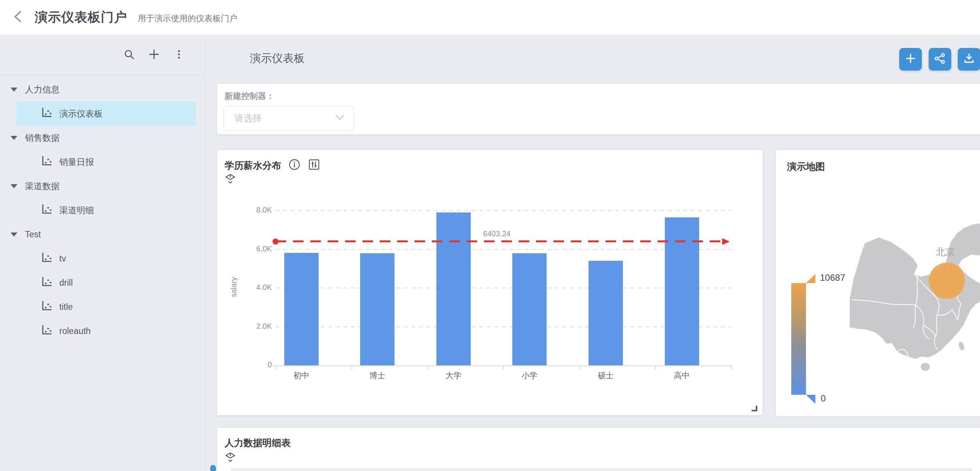 The width and height of the screenshot is (980, 471). Describe the element at coordinates (606, 313) in the screenshot. I see `bar-硕士` at that location.